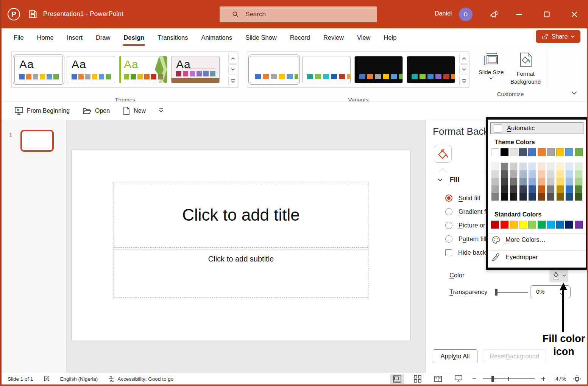  I want to click on collapse-ribbon-chevron, so click(574, 93).